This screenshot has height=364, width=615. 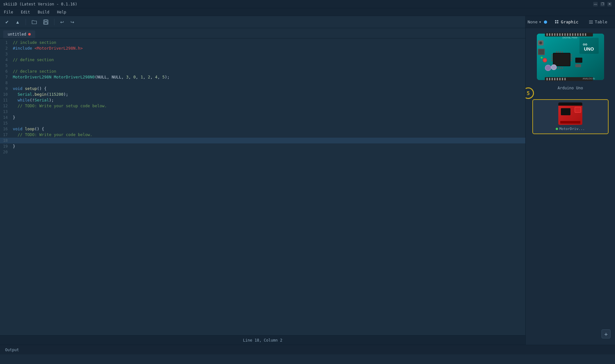 I want to click on code-line-5: 5, so click(x=263, y=66).